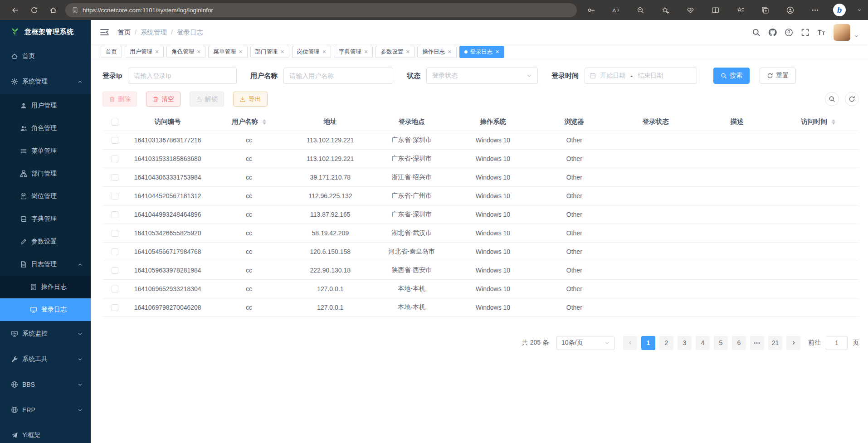 This screenshot has height=443, width=868. Describe the element at coordinates (773, 33) in the screenshot. I see `github-icon` at that location.